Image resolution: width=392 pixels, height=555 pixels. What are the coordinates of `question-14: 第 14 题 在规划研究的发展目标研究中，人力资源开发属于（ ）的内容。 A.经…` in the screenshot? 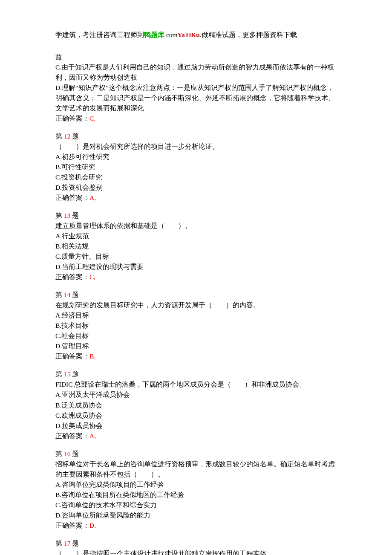 It's located at (196, 326).